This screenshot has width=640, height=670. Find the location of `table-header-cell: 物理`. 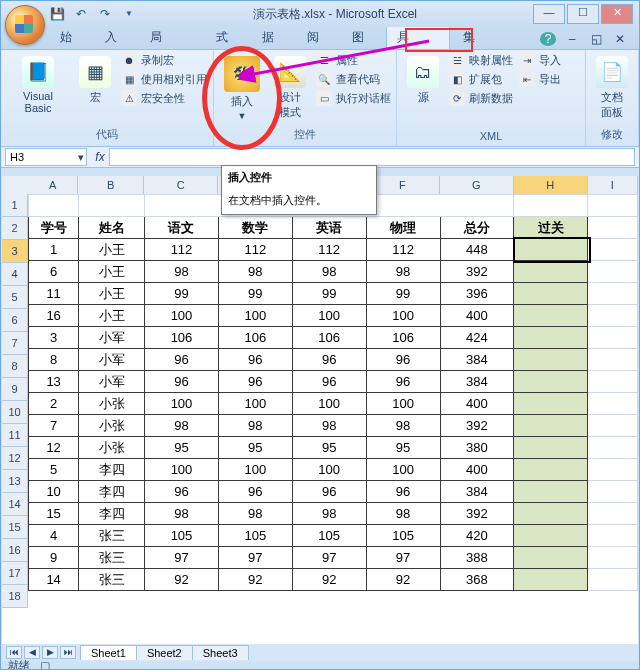

table-header-cell: 物理 is located at coordinates (403, 228).